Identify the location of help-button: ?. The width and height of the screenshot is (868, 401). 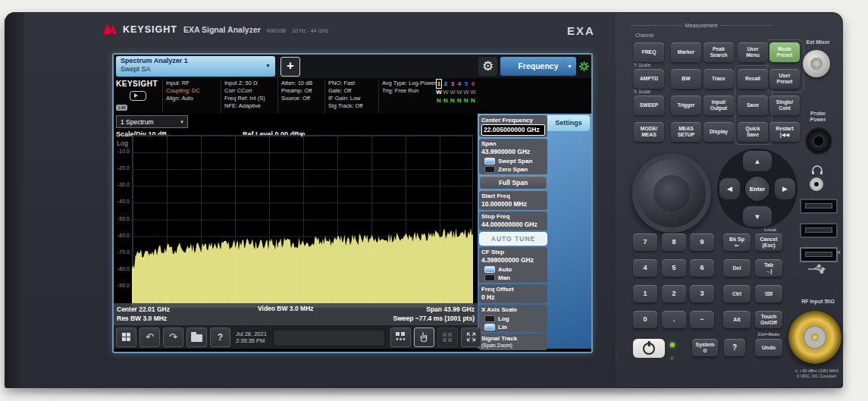
(220, 337).